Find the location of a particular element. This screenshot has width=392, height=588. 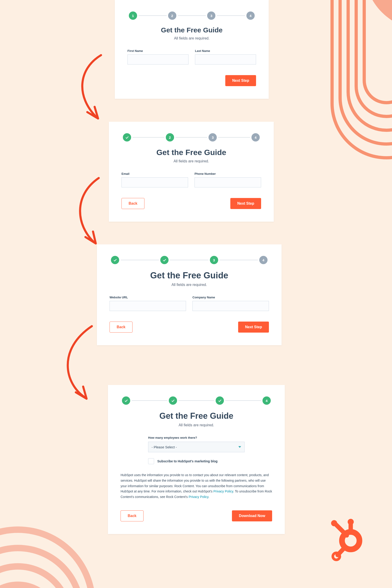

hubspot-privacy-link: Privacy Policy is located at coordinates (223, 492).